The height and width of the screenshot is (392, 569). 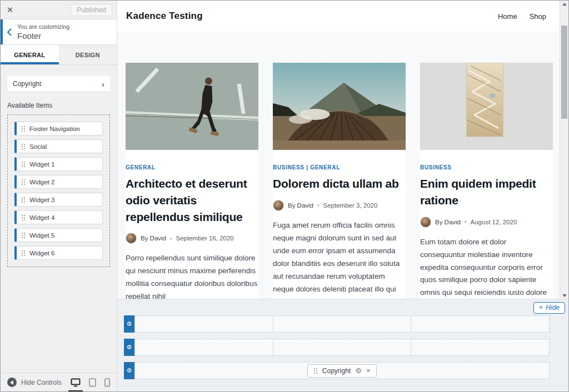 What do you see at coordinates (30, 54) in the screenshot?
I see `tab-general: General` at bounding box center [30, 54].